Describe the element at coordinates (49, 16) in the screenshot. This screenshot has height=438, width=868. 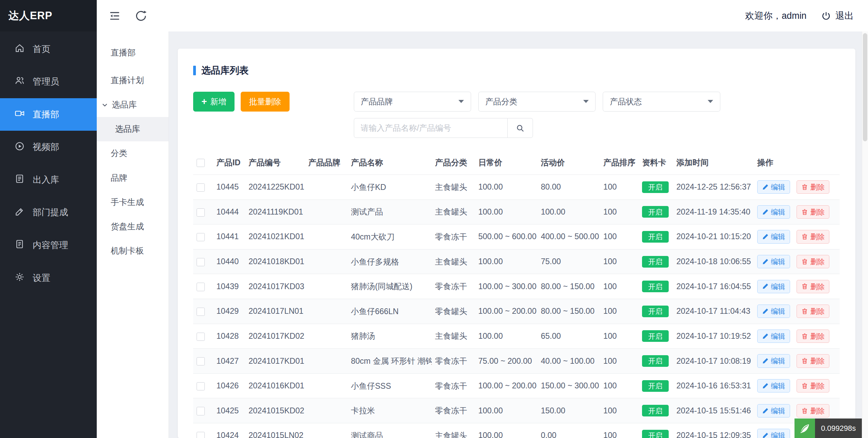
I see `app-logo: 达人ERP` at that location.